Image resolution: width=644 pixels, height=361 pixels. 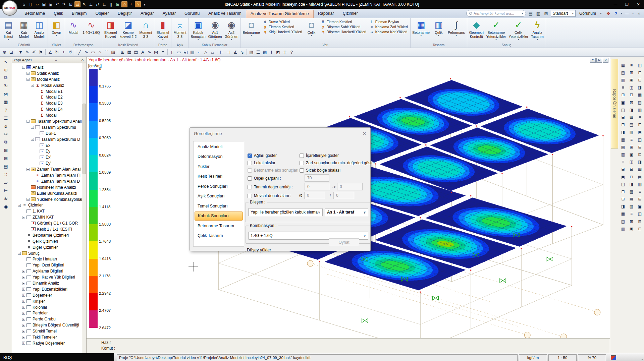 I want to click on result-tool-icon: ◫, so click(x=623, y=184).